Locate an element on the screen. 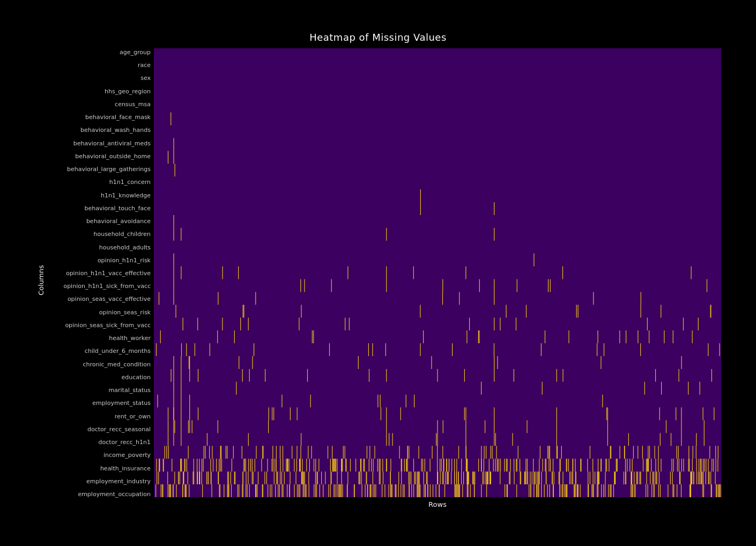 Image resolution: width=756 pixels, height=546 pixels. y-tick: rent_or_own is located at coordinates (133, 416).